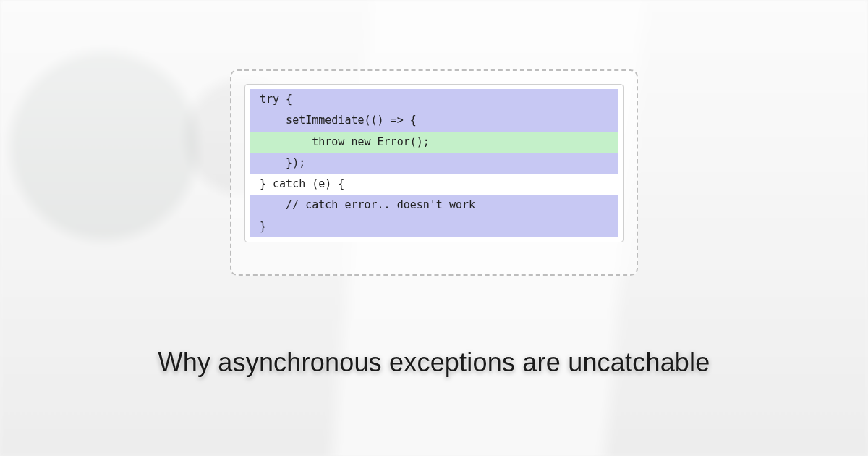 The image size is (868, 456). What do you see at coordinates (434, 227) in the screenshot?
I see `code-line: }` at bounding box center [434, 227].